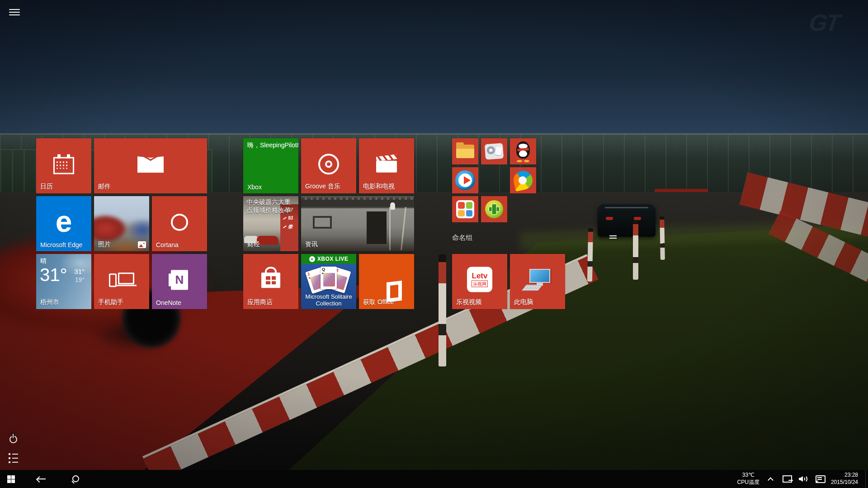 This screenshot has width=868, height=488. Describe the element at coordinates (271, 166) in the screenshot. I see `tile-xbox: 嗨，SleepingPilot8 Xbox` at that location.